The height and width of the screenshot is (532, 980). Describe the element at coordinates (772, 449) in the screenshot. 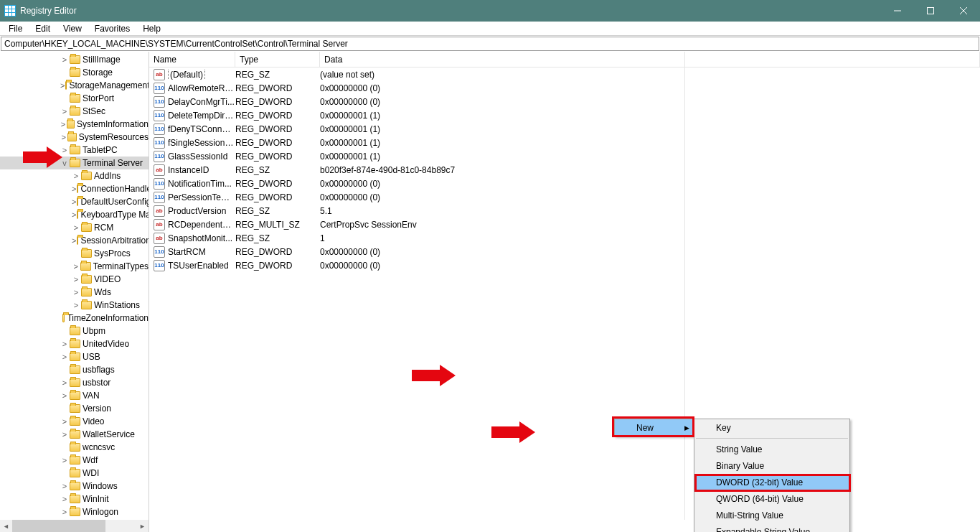

I see `ctx-item: String Value` at that location.